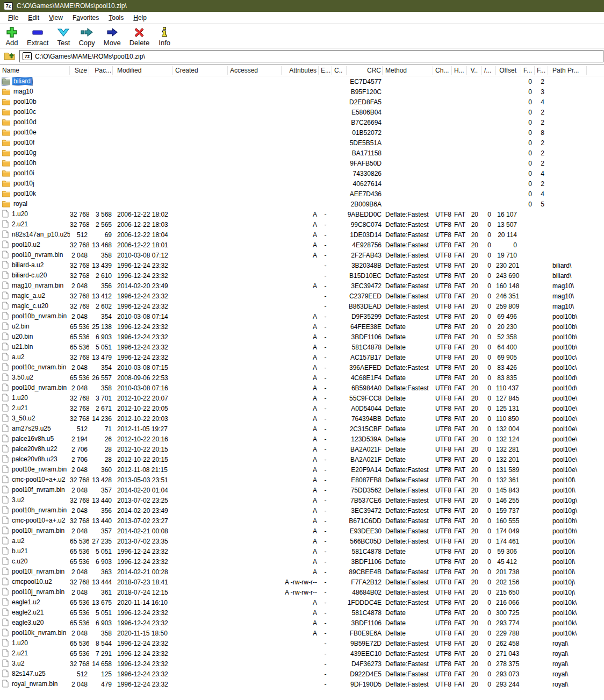 This screenshot has height=700, width=604. I want to click on column-header-enc: E..., so click(326, 70).